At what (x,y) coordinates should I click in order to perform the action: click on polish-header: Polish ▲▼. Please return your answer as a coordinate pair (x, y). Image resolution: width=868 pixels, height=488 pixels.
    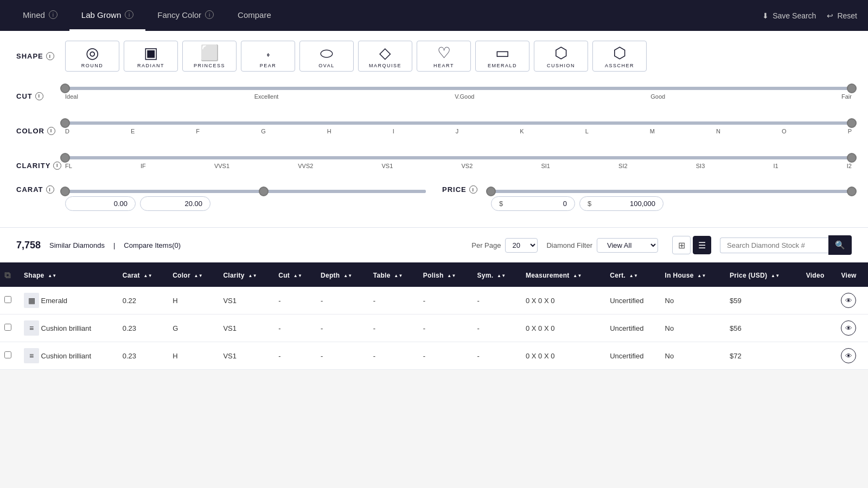
    Looking at the image, I should click on (446, 275).